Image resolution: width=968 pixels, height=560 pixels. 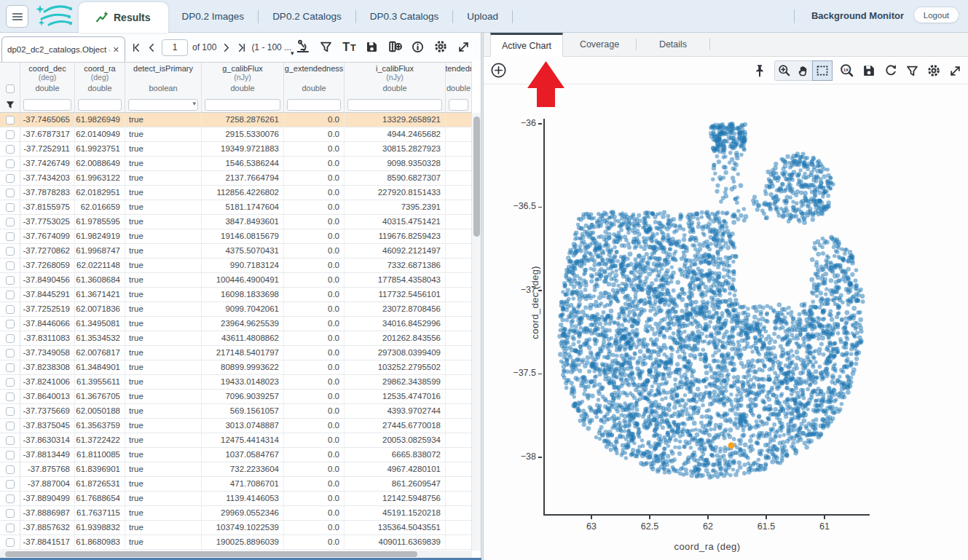 I want to click on nav-tab-dp0-2-images: DP0.2 Images, so click(x=213, y=16).